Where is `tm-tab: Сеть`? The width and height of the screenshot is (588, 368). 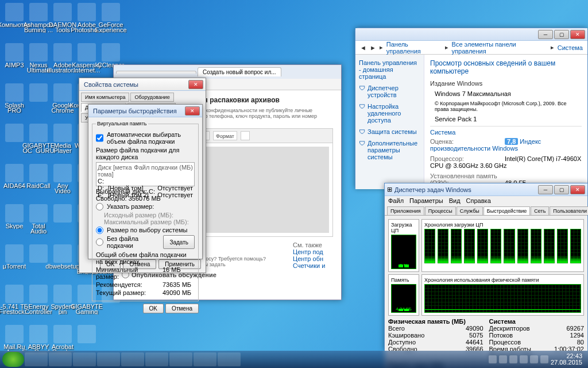
tm-tab: Сеть is located at coordinates (540, 210).